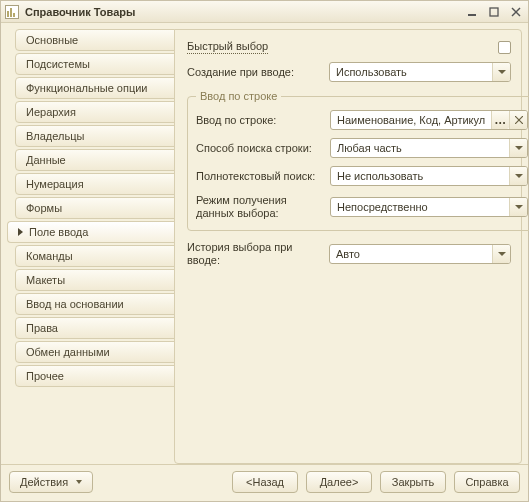 The width and height of the screenshot is (529, 502). What do you see at coordinates (362, 176) in the screenshot?
I see `fulltext-row: Полнотекстовый поиск: Не использовать` at bounding box center [362, 176].